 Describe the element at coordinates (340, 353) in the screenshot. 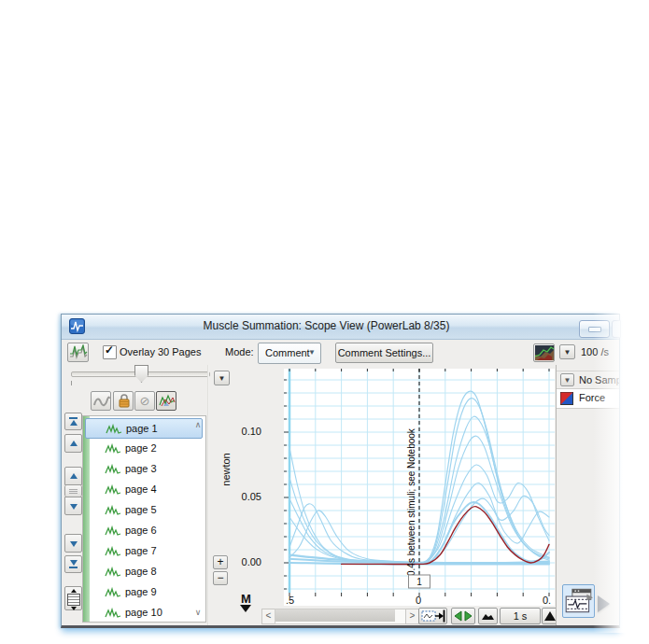

I see `toolbar: ✓ Overlay 30 Pages Mode: Comment ▼ Comme…` at that location.